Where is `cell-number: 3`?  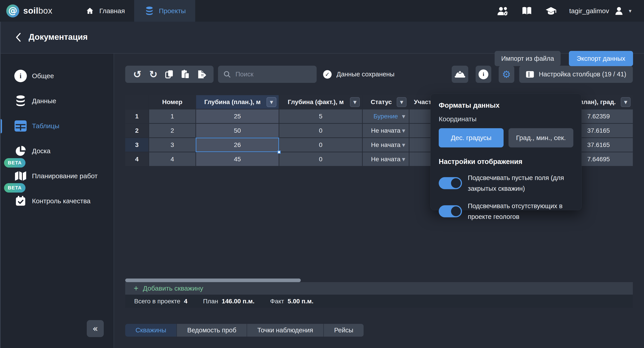
cell-number: 3 is located at coordinates (172, 145).